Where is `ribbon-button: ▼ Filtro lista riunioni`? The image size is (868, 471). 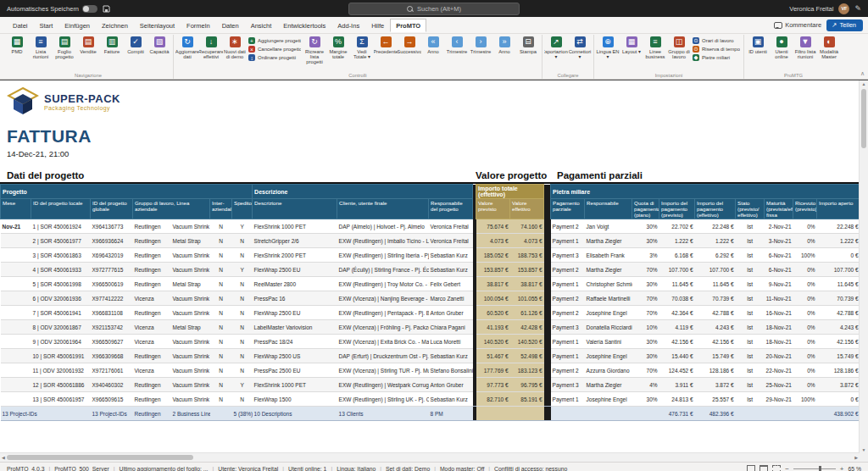
ribbon-button: ▼ Filtro lista riunioni is located at coordinates (805, 47).